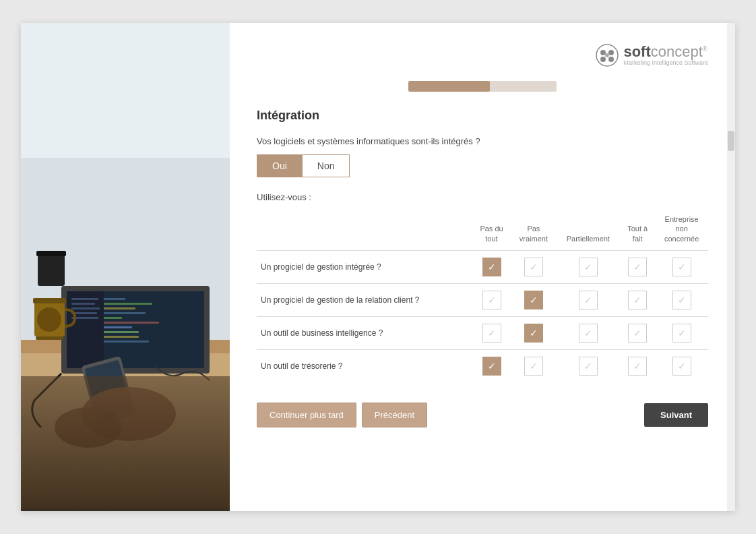 The width and height of the screenshot is (756, 534). I want to click on logo-concept: concept, so click(676, 51).